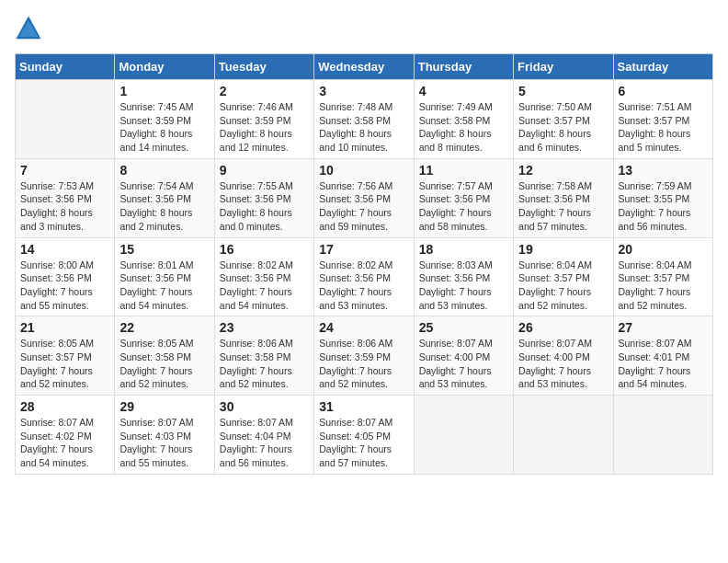 This screenshot has width=728, height=563. Describe the element at coordinates (364, 29) in the screenshot. I see `page-header` at that location.